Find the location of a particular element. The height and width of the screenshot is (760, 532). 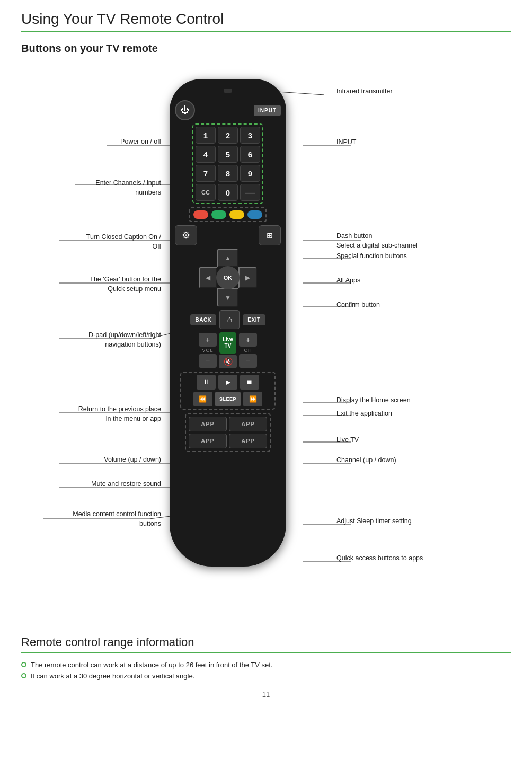

ann-mute: Mute and restore sound is located at coordinates (120, 484).